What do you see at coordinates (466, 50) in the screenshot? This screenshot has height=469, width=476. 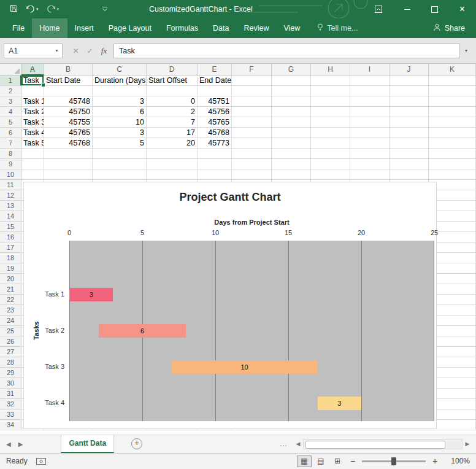 I see `expand-formula-bar-icon: ▾` at bounding box center [466, 50].